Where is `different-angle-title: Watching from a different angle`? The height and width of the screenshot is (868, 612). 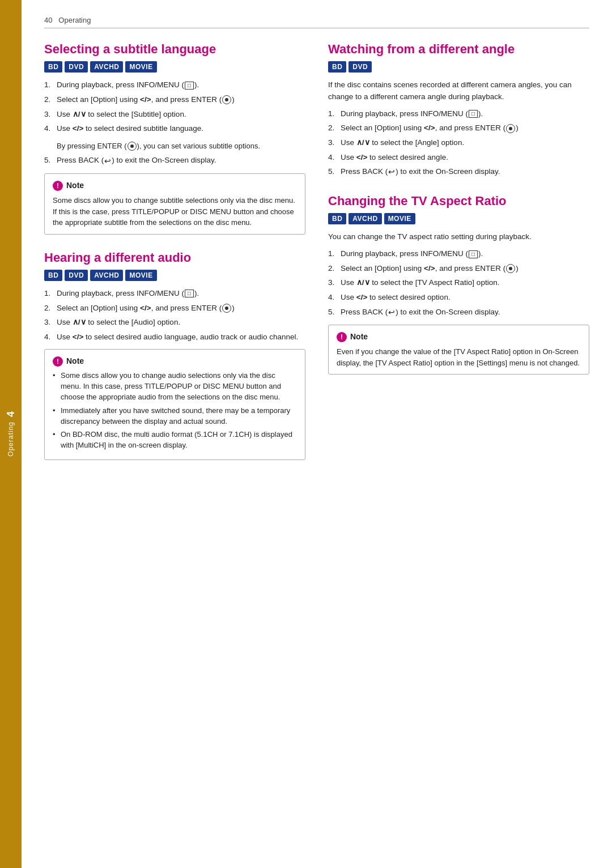
different-angle-title: Watching from a different angle is located at coordinates (459, 49).